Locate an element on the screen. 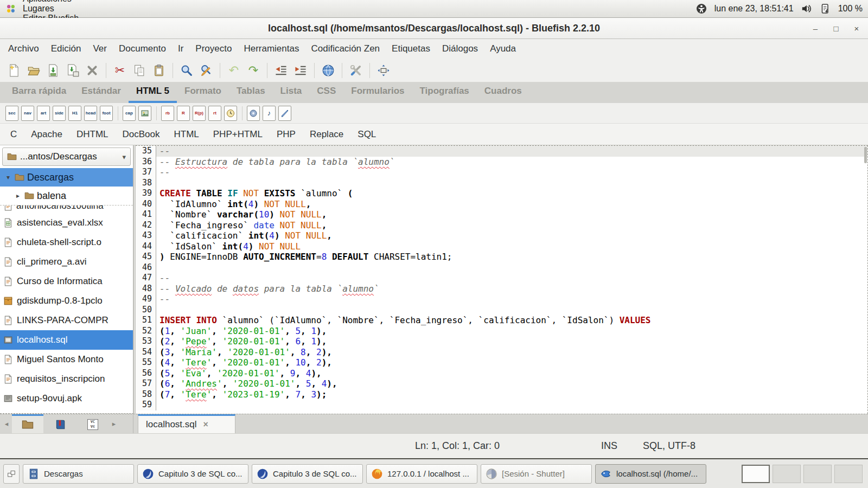 This screenshot has height=488, width=868. menu-edición: Edición is located at coordinates (66, 49).